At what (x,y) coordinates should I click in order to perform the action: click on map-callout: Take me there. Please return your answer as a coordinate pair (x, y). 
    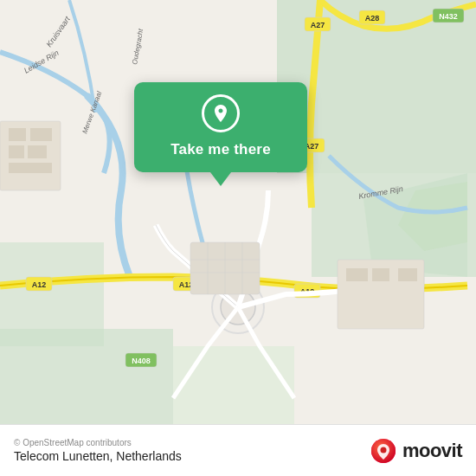
    Looking at the image, I should click on (221, 127).